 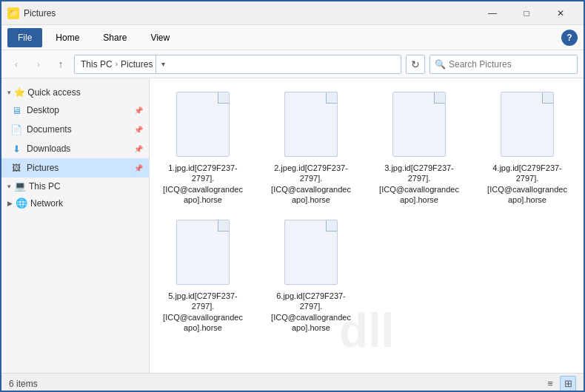 What do you see at coordinates (40, 13) in the screenshot?
I see `window-title: Pictures` at bounding box center [40, 13].